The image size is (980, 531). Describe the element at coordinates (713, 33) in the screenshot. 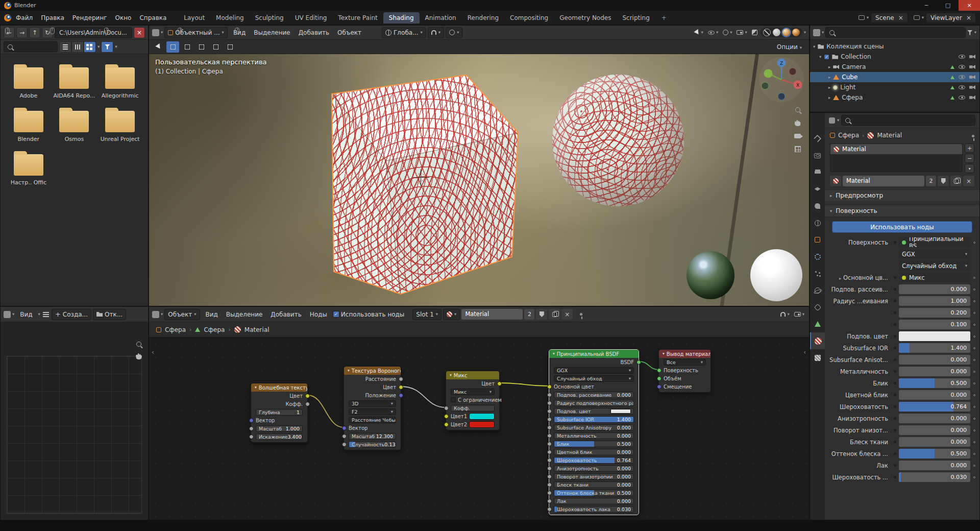

I see `visibility-dropdown` at that location.